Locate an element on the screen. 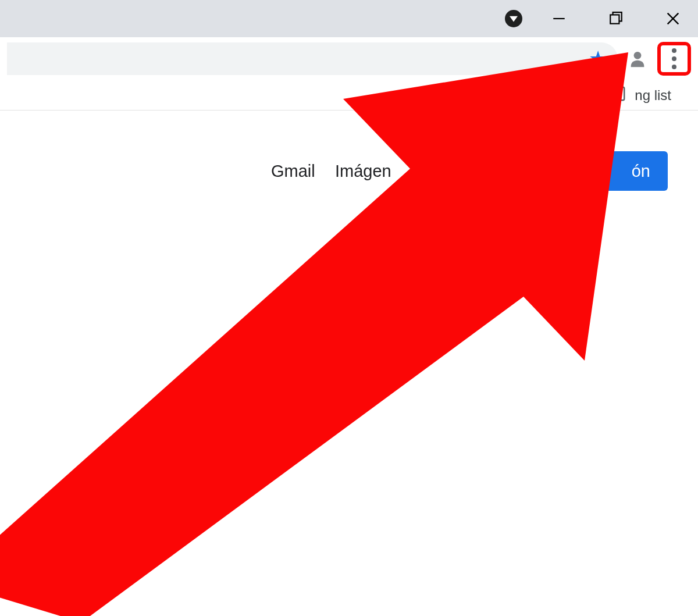 This screenshot has width=698, height=616. window-close-button is located at coordinates (673, 19).